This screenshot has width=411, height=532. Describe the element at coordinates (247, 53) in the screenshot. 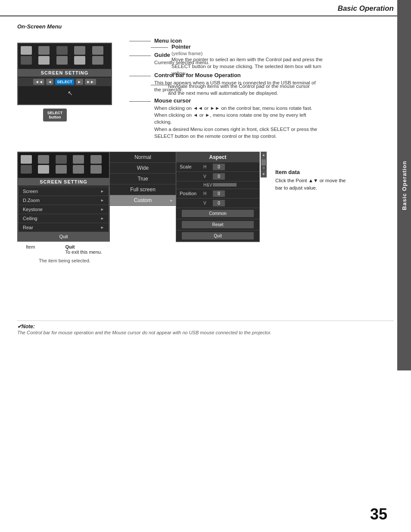

I see `pointer-subtitle: (yellow frame)` at that location.